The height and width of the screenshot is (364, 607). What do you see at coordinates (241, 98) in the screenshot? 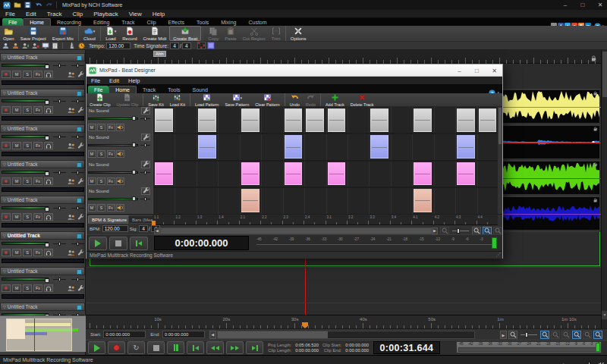
I see `save-pattern-dropdown-icon: ▾` at bounding box center [241, 98].